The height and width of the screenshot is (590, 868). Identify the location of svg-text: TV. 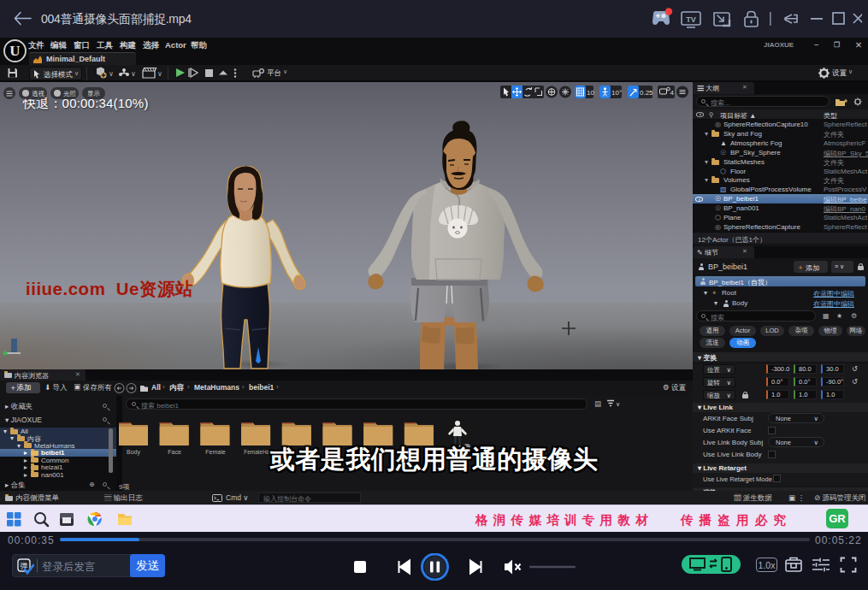
(691, 20).